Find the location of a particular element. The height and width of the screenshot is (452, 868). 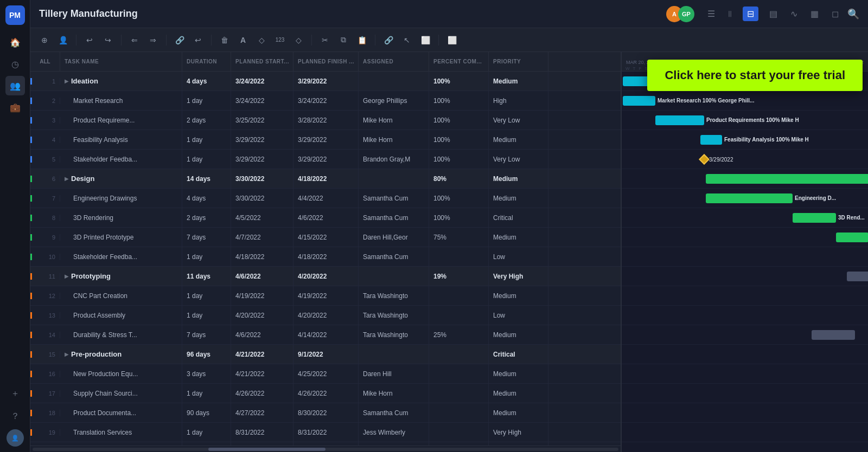

table-row: 83D Rendering2 days4/5/20224/6/2022Saman… is located at coordinates (326, 218).